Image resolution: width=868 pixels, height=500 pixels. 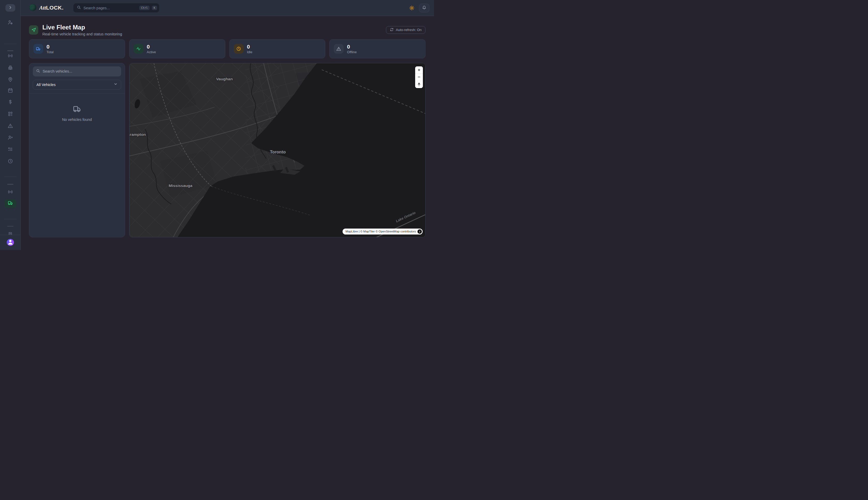 What do you see at coordinates (138, 49) in the screenshot?
I see `activity-icon` at bounding box center [138, 49].